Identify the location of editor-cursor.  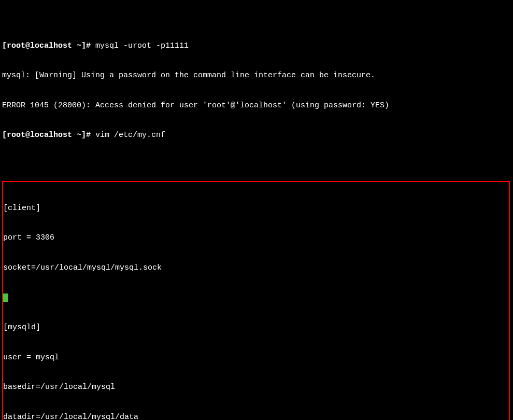
(5, 298).